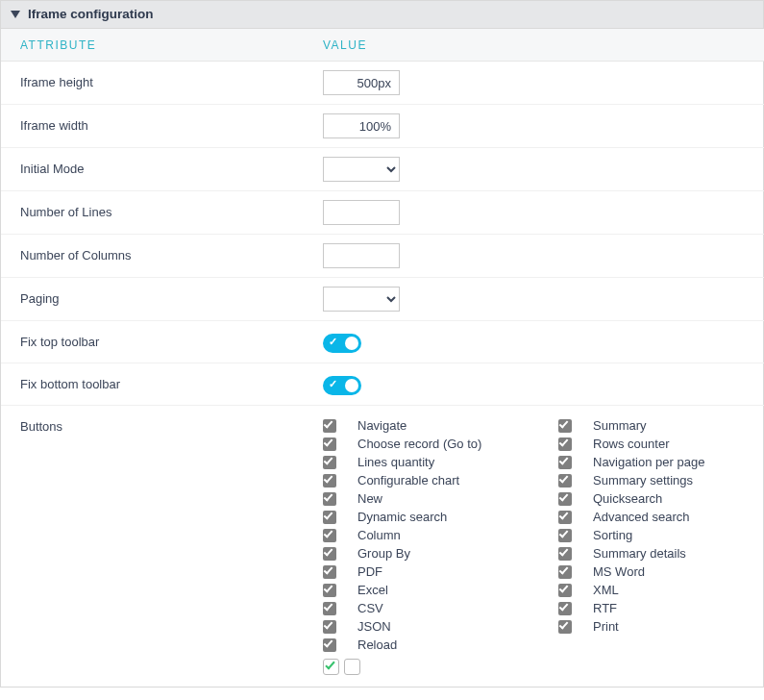 The height and width of the screenshot is (700, 764). I want to click on buttons-column-left: NavigateChoose record (Go to)Lines quant…, so click(436, 546).